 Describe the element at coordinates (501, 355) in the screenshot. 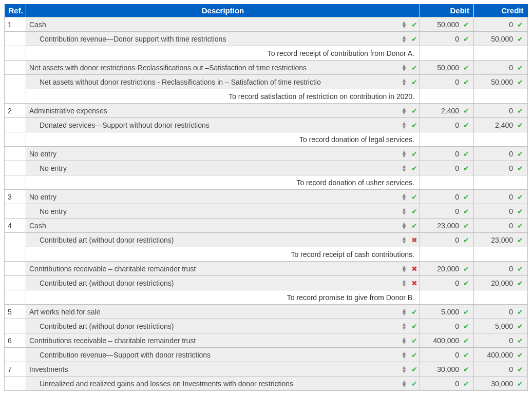

I see `credit-cell: 400,000✔` at that location.